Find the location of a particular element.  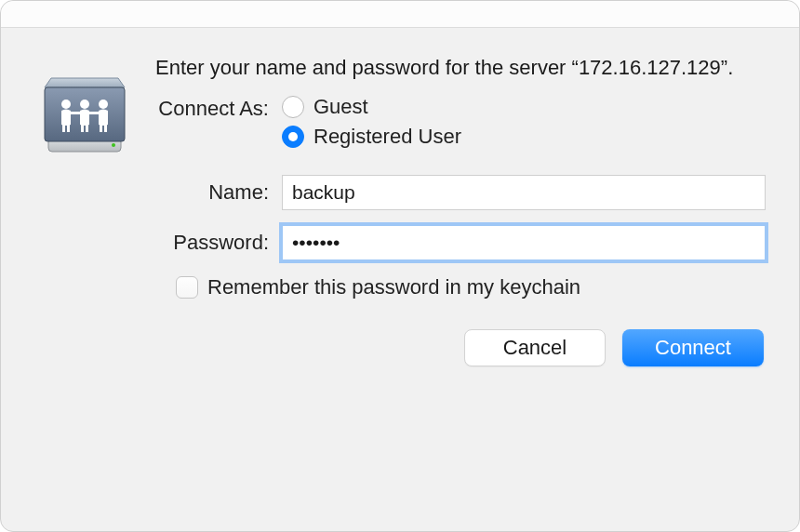

password-label: Password: is located at coordinates (219, 243).